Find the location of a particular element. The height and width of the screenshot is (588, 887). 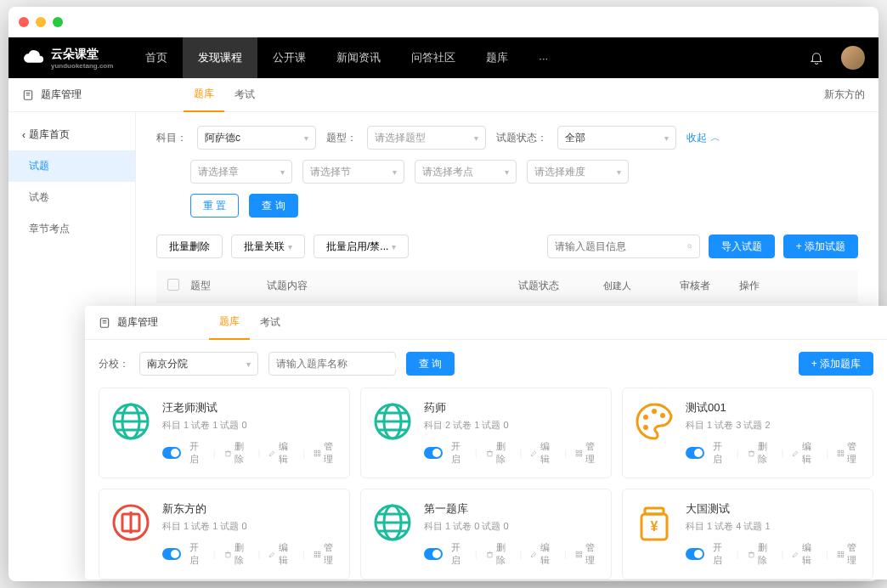

branch-select: 南京分院▾ is located at coordinates (199, 364).